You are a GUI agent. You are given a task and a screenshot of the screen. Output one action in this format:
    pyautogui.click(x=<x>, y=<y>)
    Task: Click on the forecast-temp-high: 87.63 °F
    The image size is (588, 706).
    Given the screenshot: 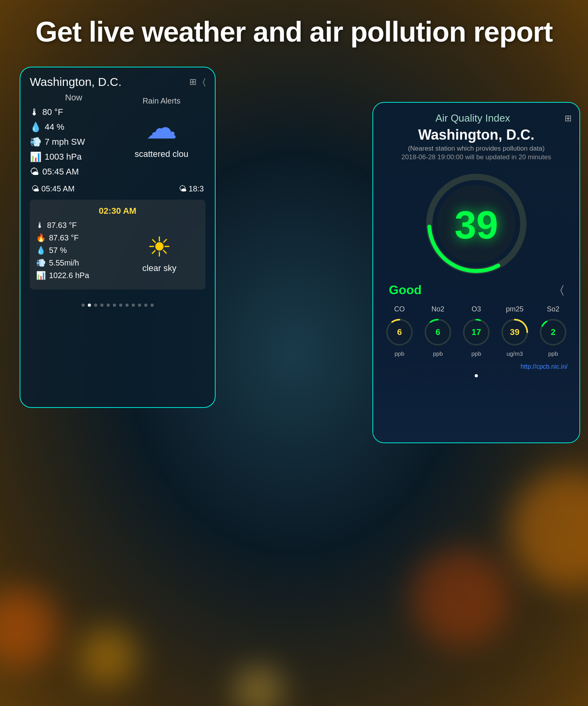 What is the action you would take?
    pyautogui.click(x=62, y=225)
    